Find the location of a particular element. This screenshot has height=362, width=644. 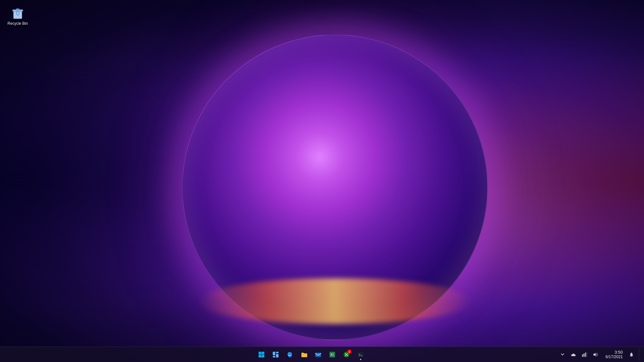

terminal-button is located at coordinates (361, 355).